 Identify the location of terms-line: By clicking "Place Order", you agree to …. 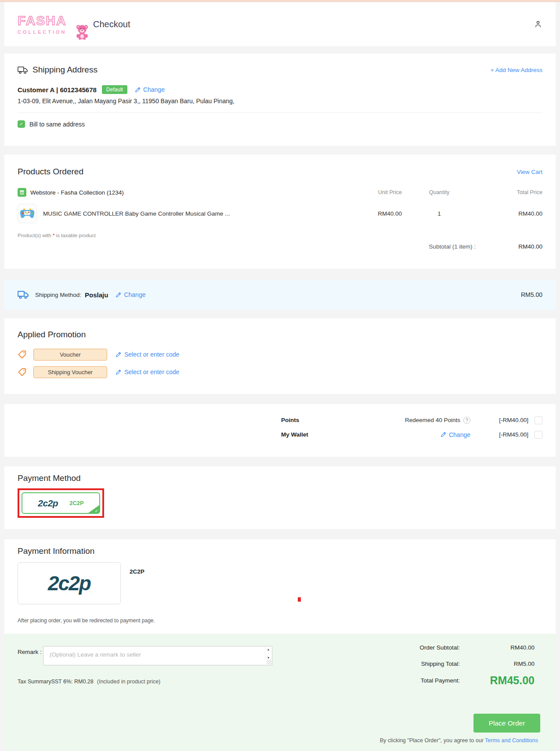
(459, 740).